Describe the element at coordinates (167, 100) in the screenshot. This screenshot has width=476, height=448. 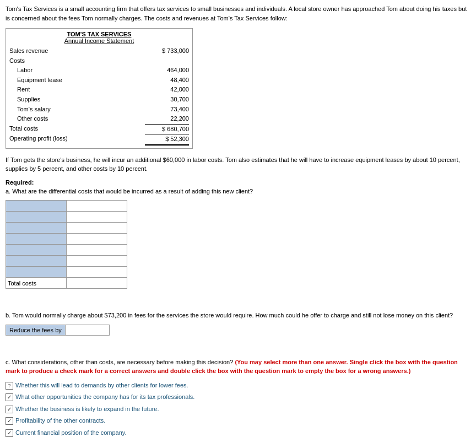
I see `is-supplies-value: 30,700` at that location.